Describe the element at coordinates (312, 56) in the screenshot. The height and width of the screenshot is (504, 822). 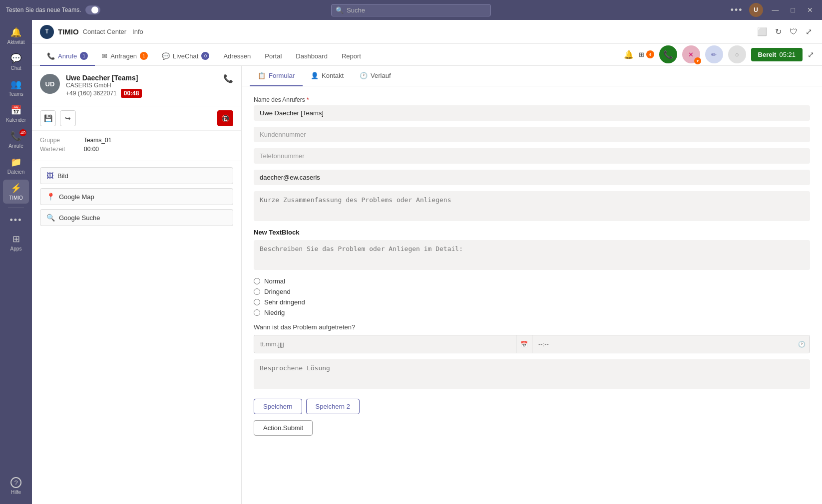
I see `dashboard-tab-label: Dashboard` at that location.